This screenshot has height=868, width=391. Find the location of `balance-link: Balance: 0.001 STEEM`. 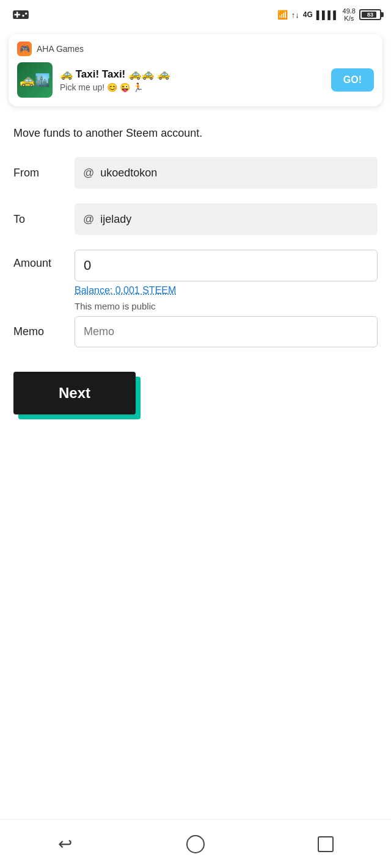

balance-link: Balance: 0.001 STEEM is located at coordinates (226, 291).